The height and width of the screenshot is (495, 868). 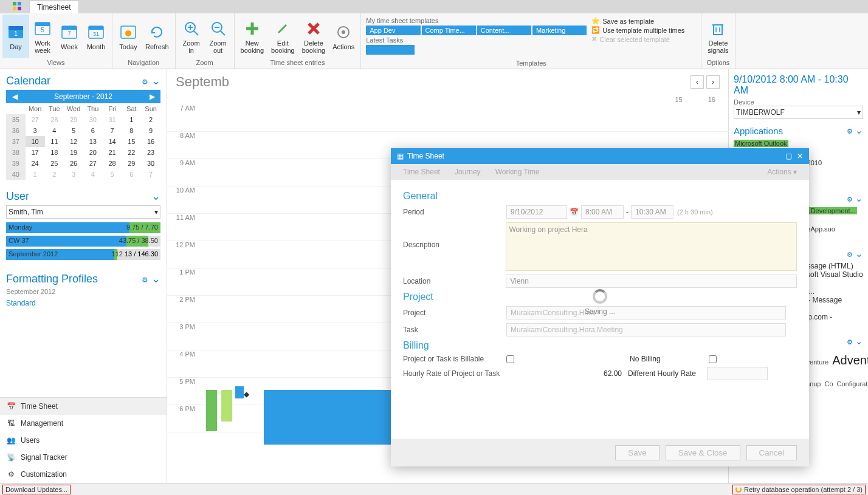 I want to click on cal-week: 38, so click(x=16, y=152).